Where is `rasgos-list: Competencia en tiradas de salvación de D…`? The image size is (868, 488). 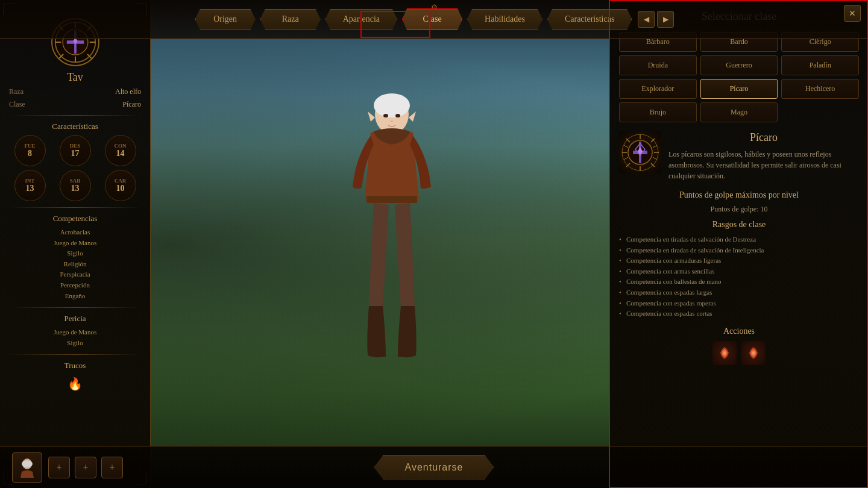 rasgos-list: Competencia en tiradas de salvación de D… is located at coordinates (739, 277).